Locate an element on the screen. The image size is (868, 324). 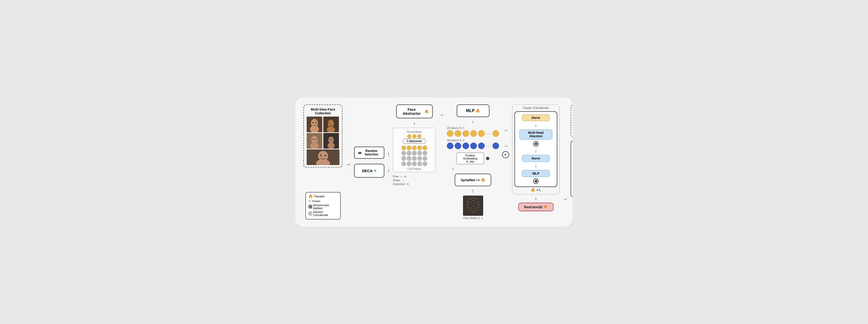
output-video-box: Output video is located at coordinates (572, 121).